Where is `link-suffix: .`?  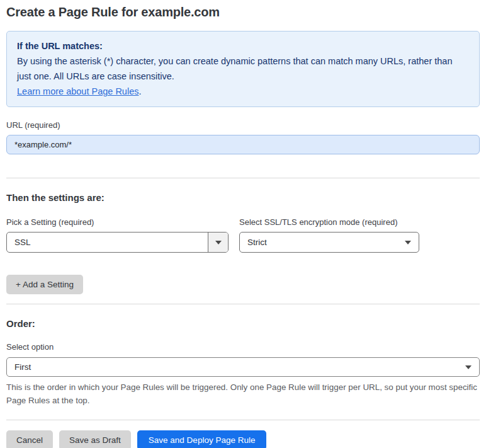 link-suffix: . is located at coordinates (140, 91).